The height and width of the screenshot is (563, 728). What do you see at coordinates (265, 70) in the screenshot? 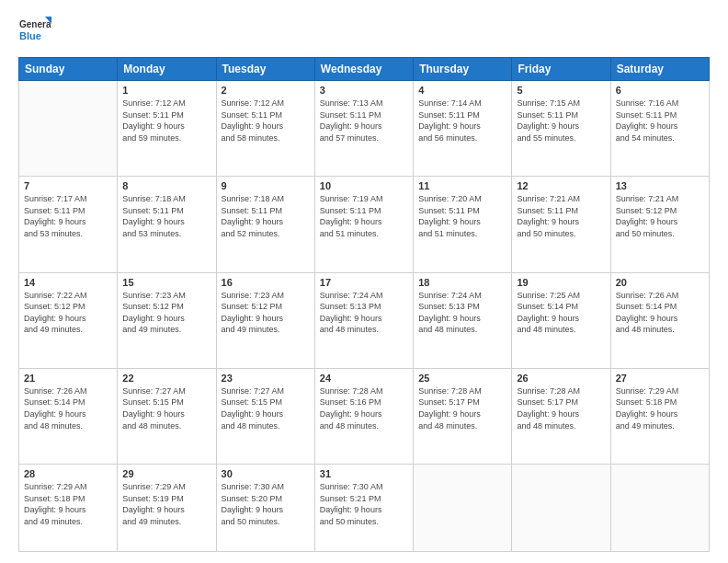
I see `calendar-header-tuesday: Tuesday` at bounding box center [265, 70].